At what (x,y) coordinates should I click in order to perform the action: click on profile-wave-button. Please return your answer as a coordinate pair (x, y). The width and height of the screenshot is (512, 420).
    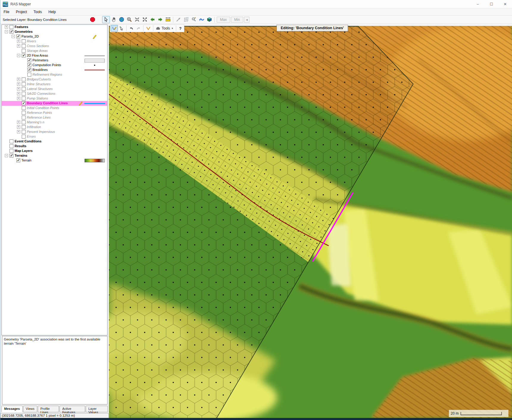
    Looking at the image, I should click on (202, 20).